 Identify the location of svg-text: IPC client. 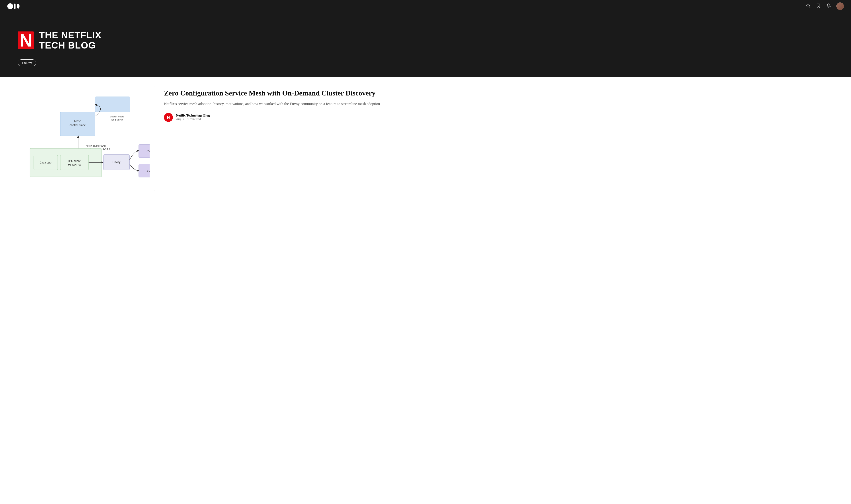
(75, 161).